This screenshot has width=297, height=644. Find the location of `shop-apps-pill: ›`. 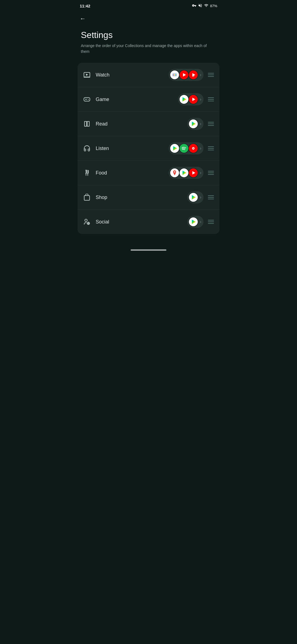

shop-apps-pill: › is located at coordinates (195, 197).